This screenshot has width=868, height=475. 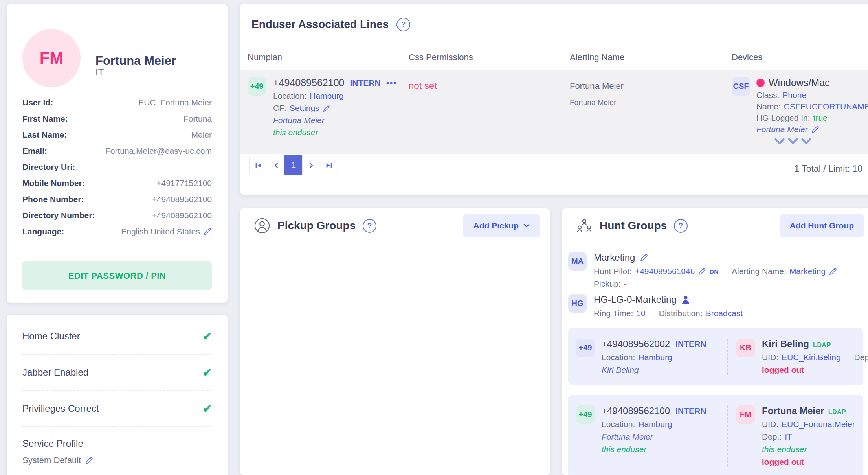 I want to click on ring-time-value: 10, so click(x=640, y=313).